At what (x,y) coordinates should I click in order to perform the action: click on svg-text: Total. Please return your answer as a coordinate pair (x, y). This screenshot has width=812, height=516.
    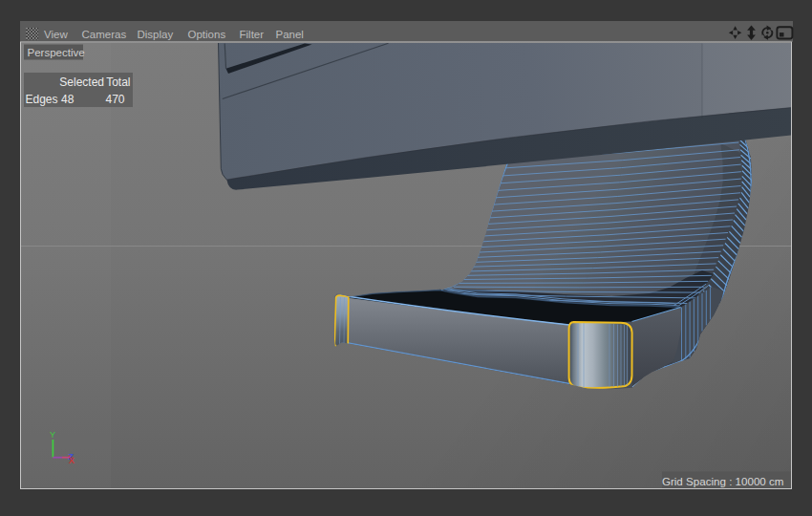
    Looking at the image, I should click on (118, 82).